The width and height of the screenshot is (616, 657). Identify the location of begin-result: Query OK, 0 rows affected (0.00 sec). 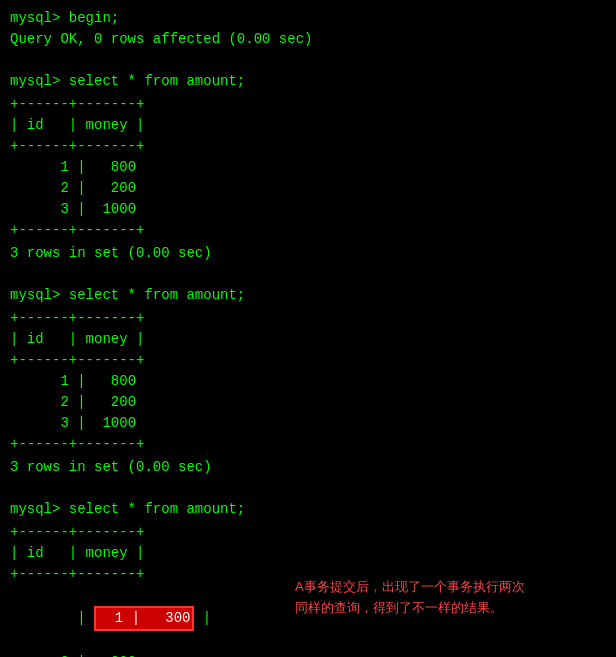
(308, 40).